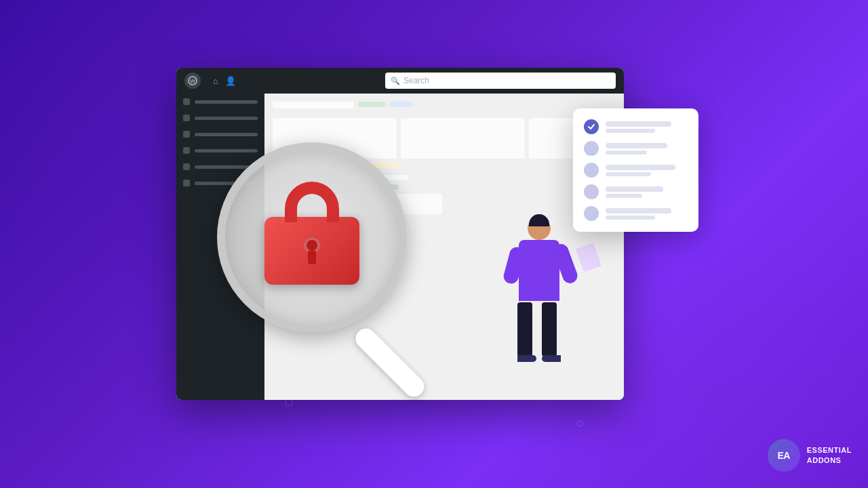 This screenshot has height=488, width=868. What do you see at coordinates (829, 450) in the screenshot?
I see `ea-brand-line1: ESSENTIAL` at bounding box center [829, 450].